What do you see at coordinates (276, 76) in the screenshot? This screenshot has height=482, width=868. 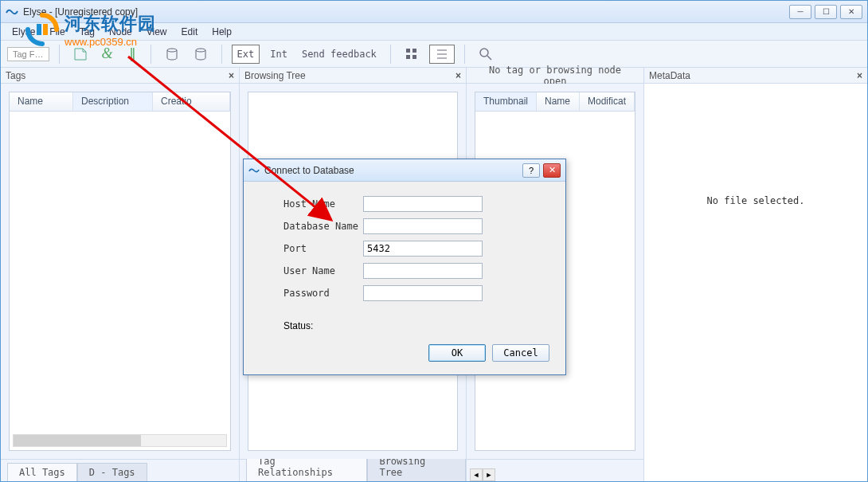 I see `browsing-panel-title: Browsing Tree` at bounding box center [276, 76].